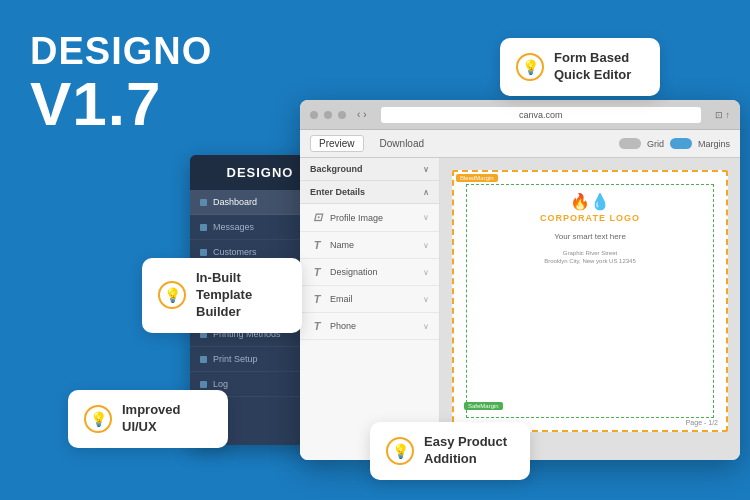  I want to click on branding-block: DESIGNO V1.7, so click(121, 82).